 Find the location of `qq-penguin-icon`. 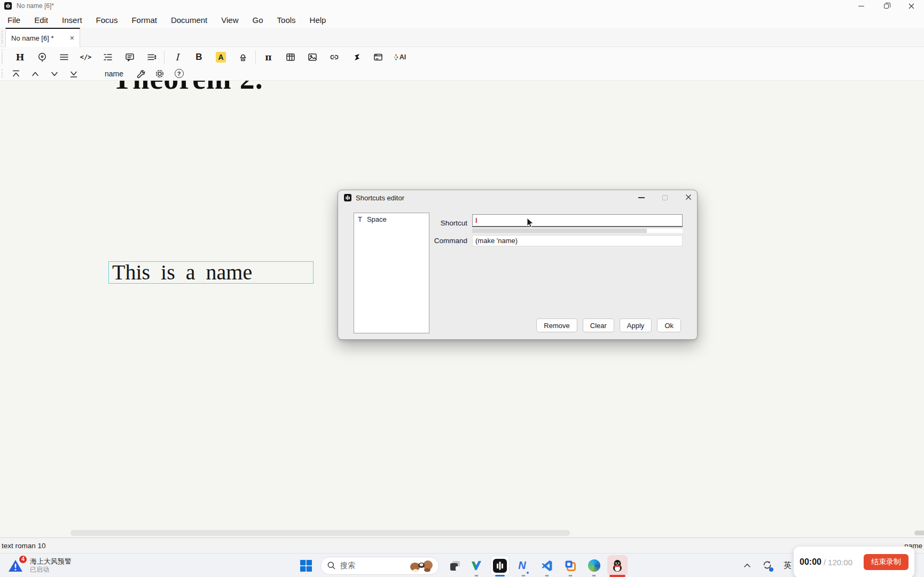

qq-penguin-icon is located at coordinates (617, 566).